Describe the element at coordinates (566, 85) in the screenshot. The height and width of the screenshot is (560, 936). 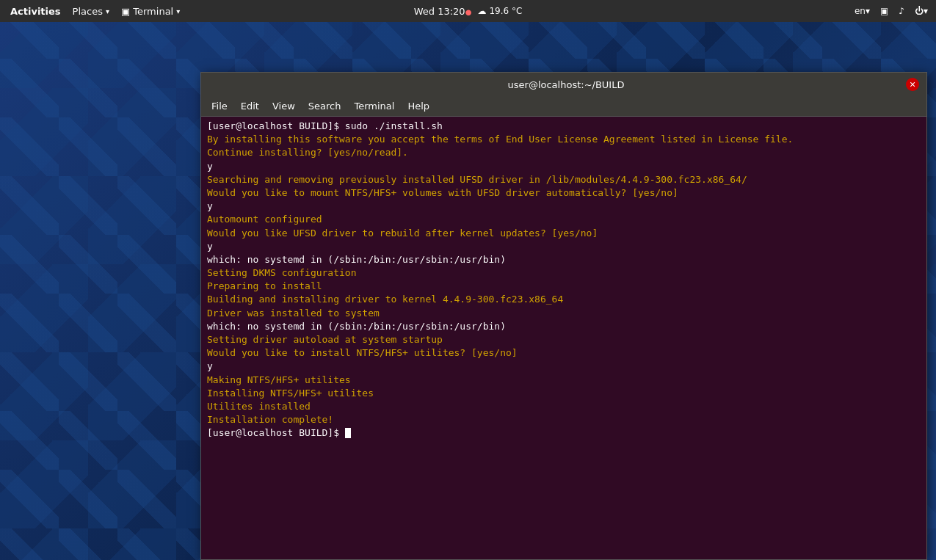
I see `window-title: user@localhost:~/BUILD` at that location.